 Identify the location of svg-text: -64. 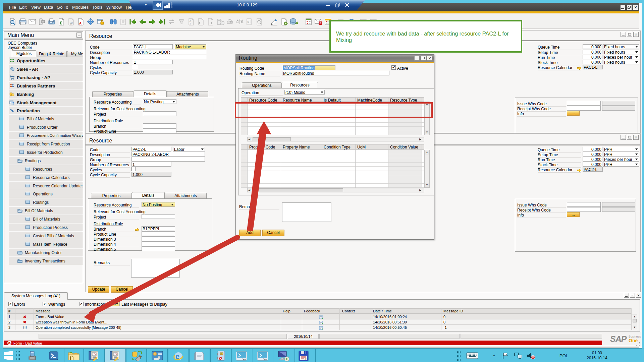
(306, 359).